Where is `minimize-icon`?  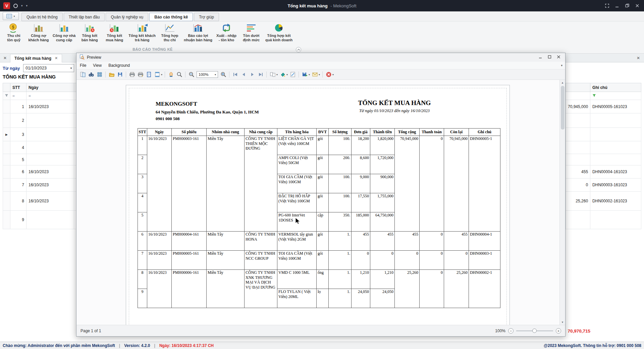
minimize-icon is located at coordinates (617, 6).